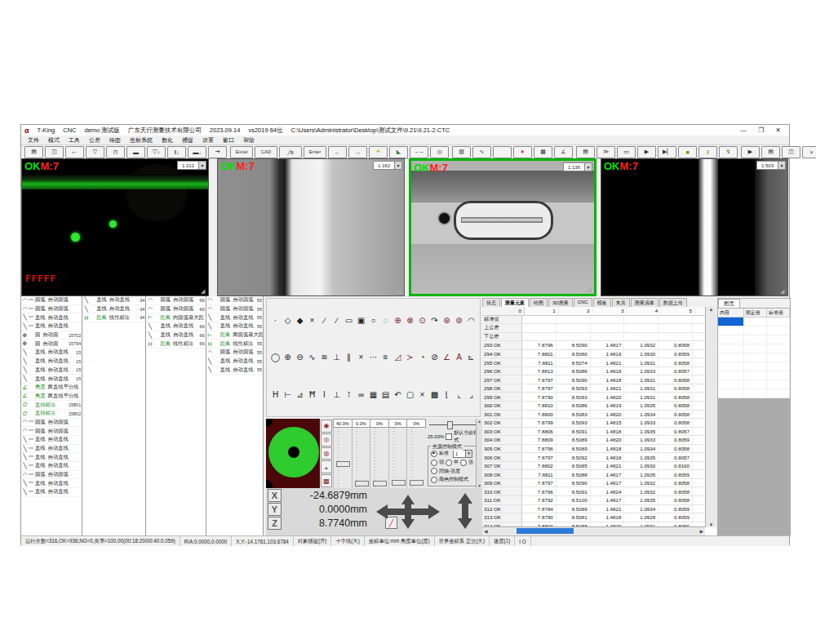 The height and width of the screenshot is (644, 816). Describe the element at coordinates (439, 152) in the screenshot. I see `magnifier-button: ◎` at that location.